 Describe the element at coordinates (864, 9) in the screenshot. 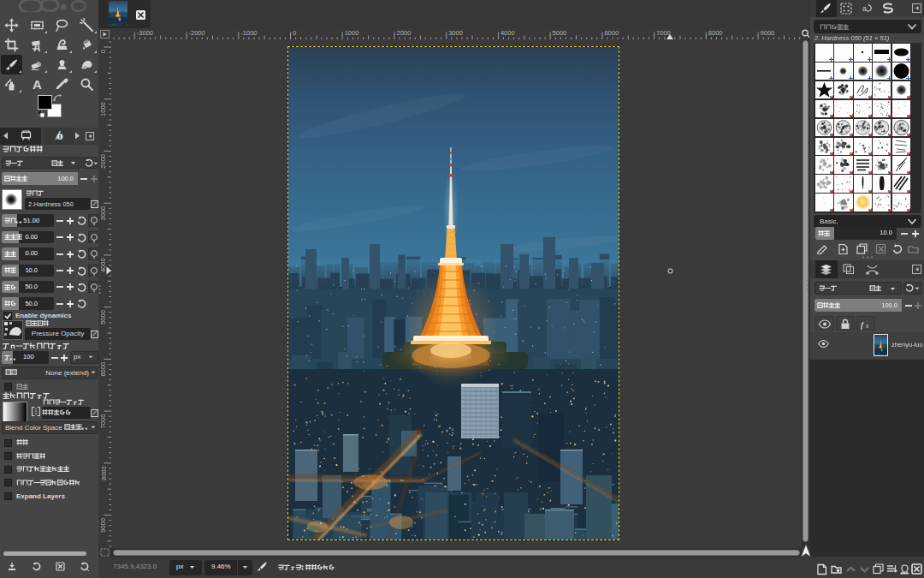

I see `svg-text: a` at that location.